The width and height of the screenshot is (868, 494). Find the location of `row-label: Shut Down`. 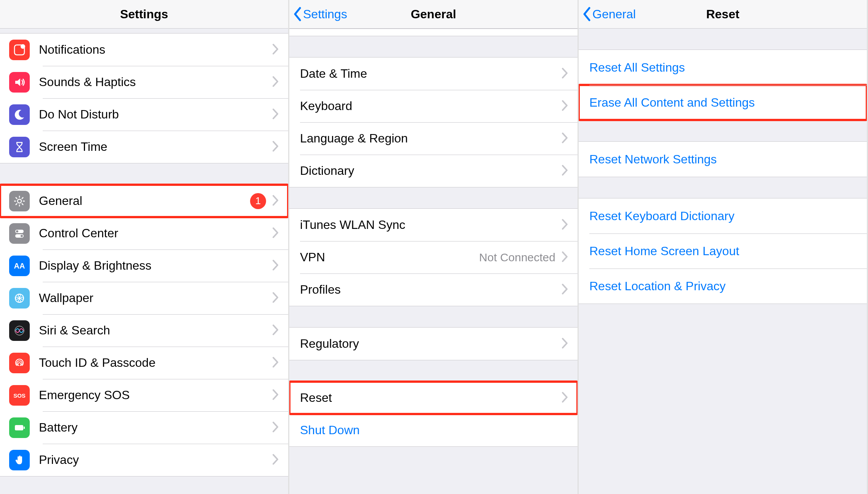

row-label: Shut Down is located at coordinates (434, 430).